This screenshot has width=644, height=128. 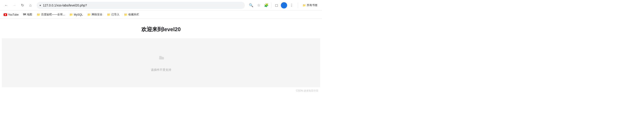 I want to click on bookmark-youtube: YouTube, so click(x=11, y=15).